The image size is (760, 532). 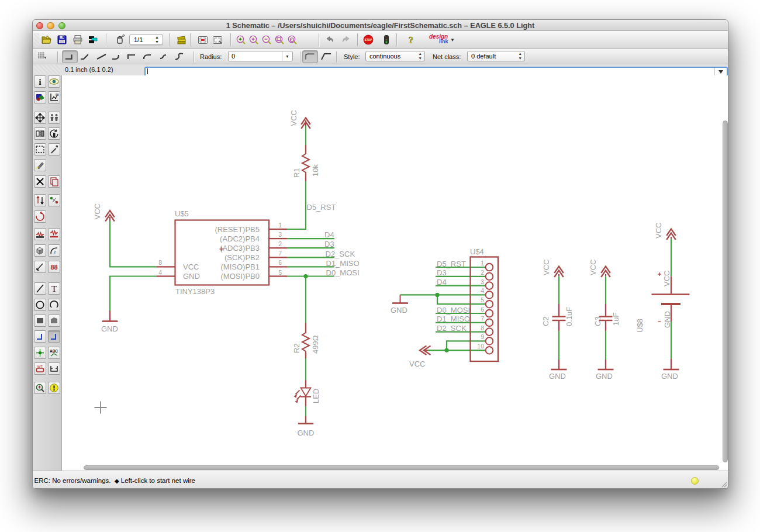 I want to click on svg-text: WT, so click(x=40, y=367).